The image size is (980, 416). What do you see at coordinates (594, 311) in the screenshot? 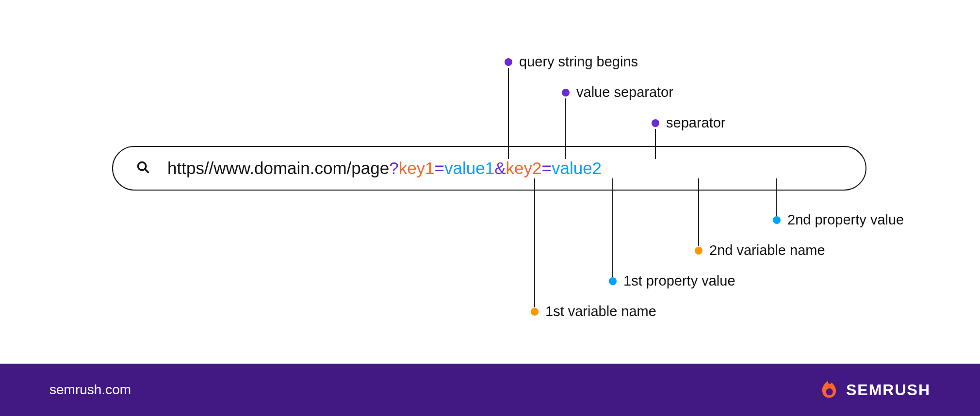
I see `callout-first-variable: 1st variable name` at bounding box center [594, 311].